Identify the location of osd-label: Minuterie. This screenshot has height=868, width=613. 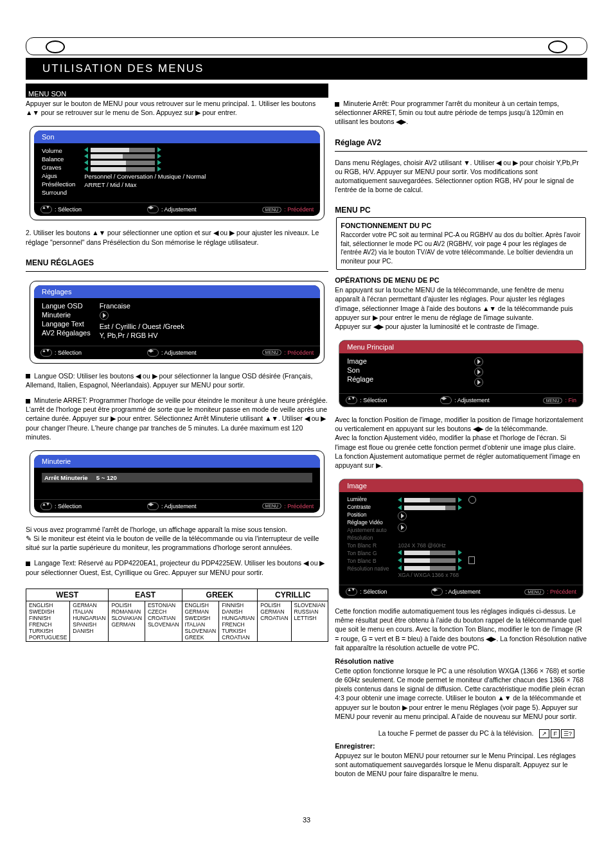
(66, 315).